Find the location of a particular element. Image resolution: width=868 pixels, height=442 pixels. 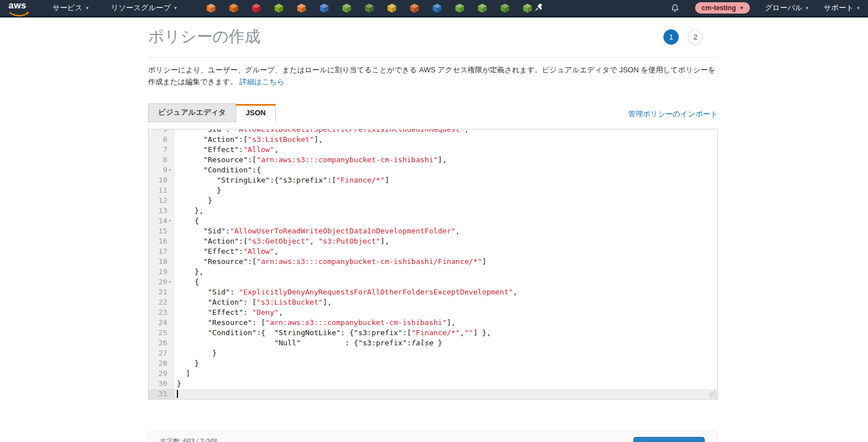

code-line-13: 13 }, is located at coordinates (433, 211).